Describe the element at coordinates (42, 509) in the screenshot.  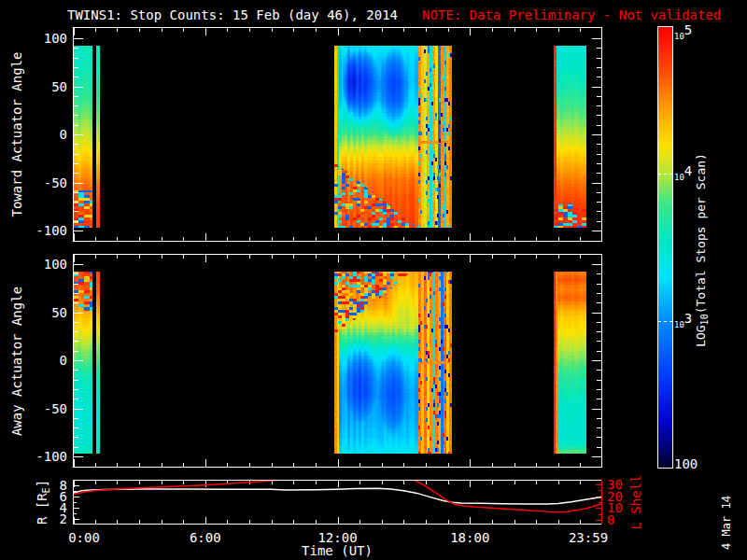
I see `r-label-prefix: R [R` at that location.